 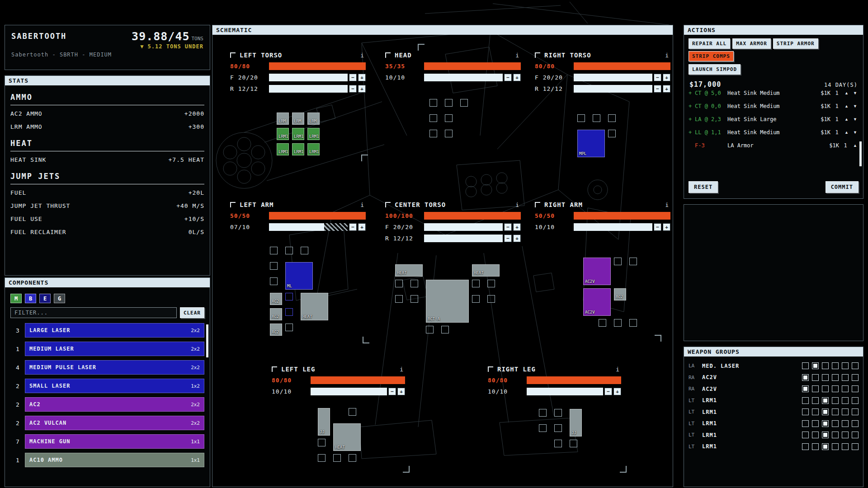 I want to click on component-item-ac2: AC22x2, so click(x=115, y=404).